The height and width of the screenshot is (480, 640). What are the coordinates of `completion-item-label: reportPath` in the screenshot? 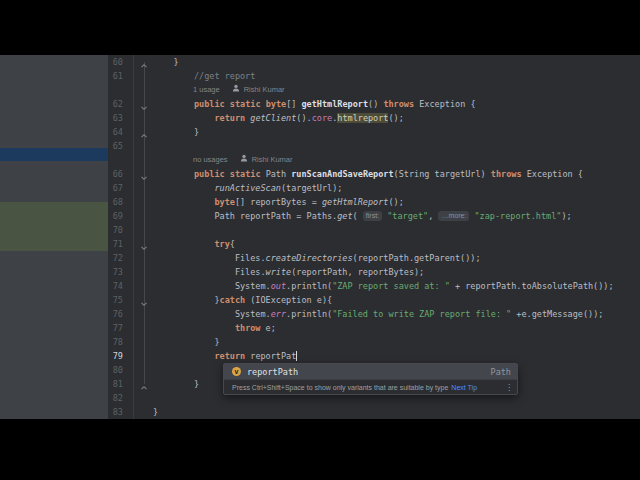 It's located at (272, 372).